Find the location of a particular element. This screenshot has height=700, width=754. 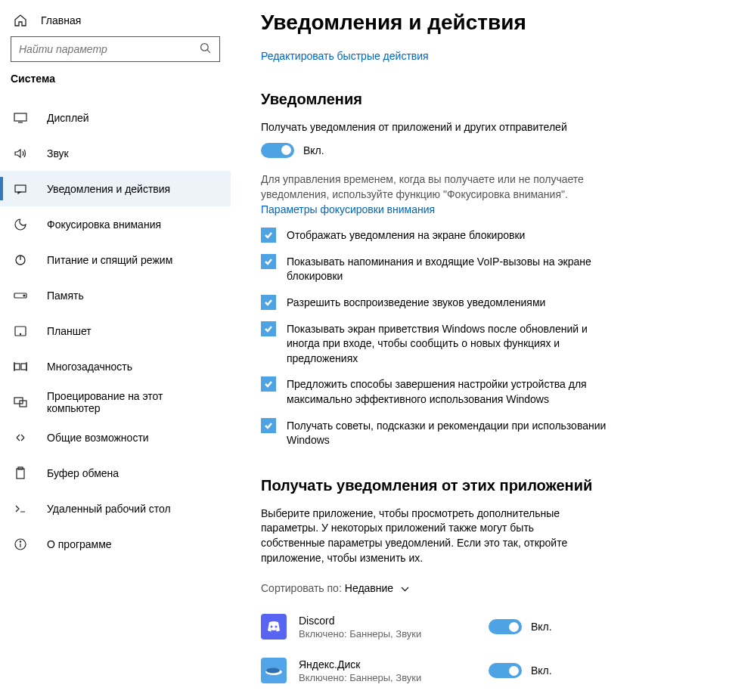

storage-icon is located at coordinates (20, 296).